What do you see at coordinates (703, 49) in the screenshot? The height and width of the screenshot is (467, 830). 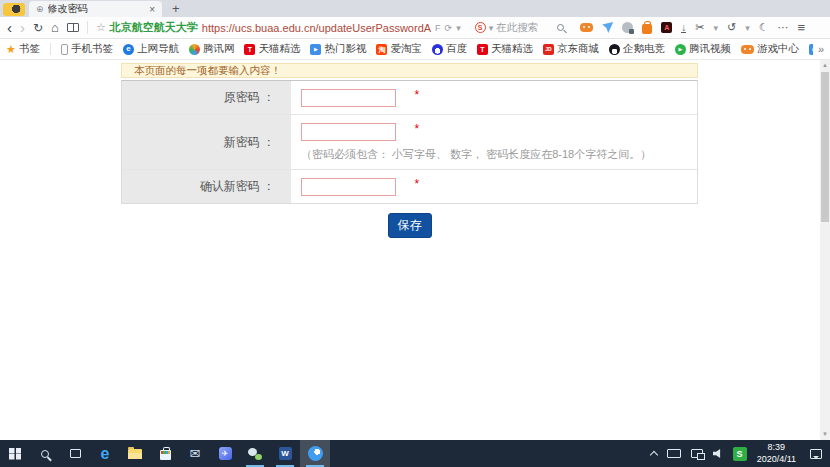 I see `bookmark-item-tvideo: ▶ 腾讯视频` at bounding box center [703, 49].